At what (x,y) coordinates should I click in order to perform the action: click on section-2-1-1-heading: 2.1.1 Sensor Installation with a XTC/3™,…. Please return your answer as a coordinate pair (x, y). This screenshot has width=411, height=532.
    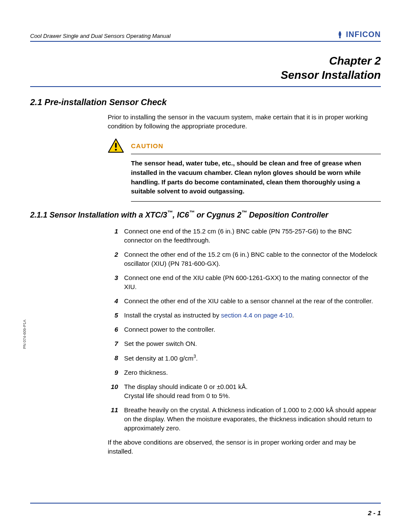
    Looking at the image, I should click on (206, 215).